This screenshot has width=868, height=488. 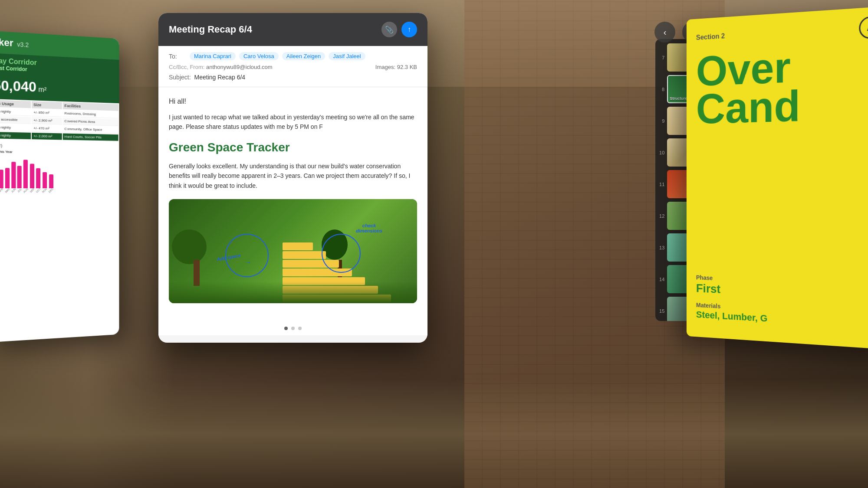 I want to click on bar-label-SEP: SEP, so click(x=32, y=191).